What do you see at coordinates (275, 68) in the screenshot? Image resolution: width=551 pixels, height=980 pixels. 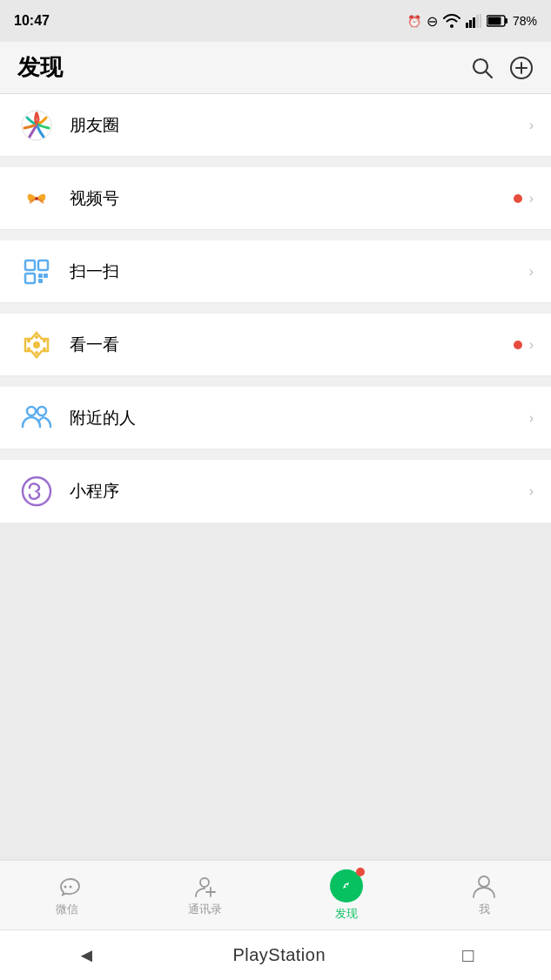 I see `header: 发现` at bounding box center [275, 68].